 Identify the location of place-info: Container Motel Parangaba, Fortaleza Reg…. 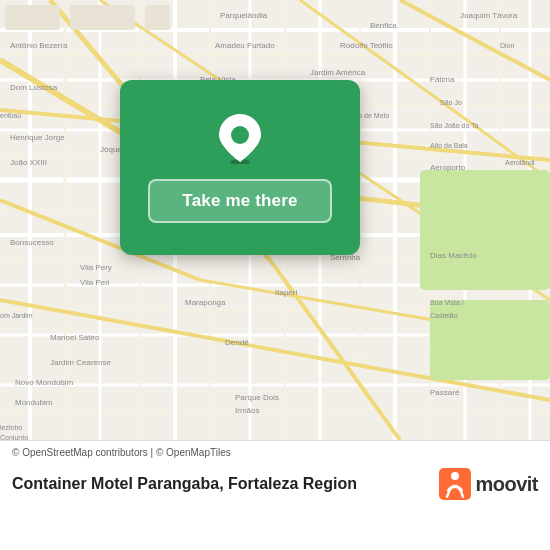
(275, 484).